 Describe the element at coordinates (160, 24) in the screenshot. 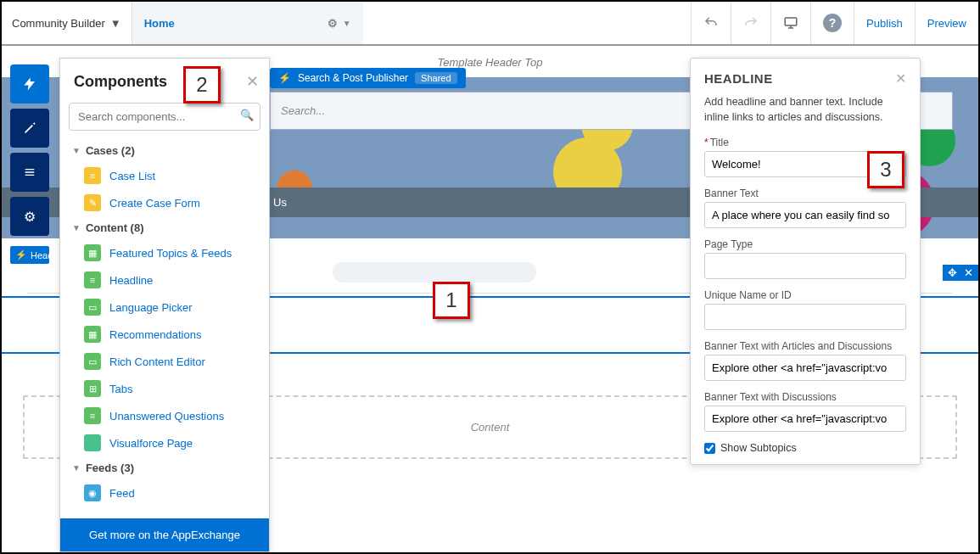

I see `page-name: Home` at that location.